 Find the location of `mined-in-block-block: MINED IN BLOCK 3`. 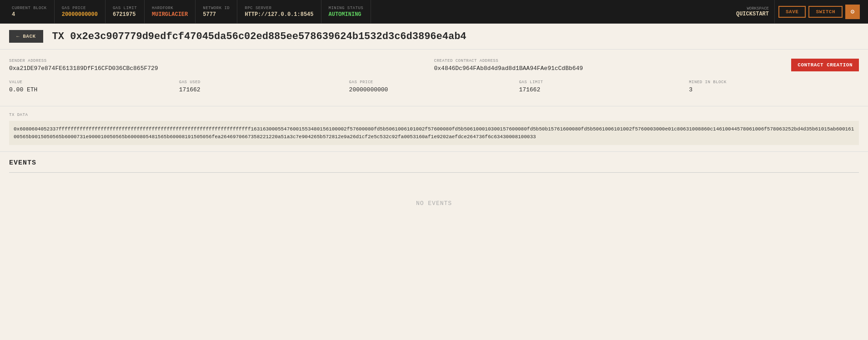

mined-in-block-block: MINED IN BLOCK 3 is located at coordinates (774, 86).